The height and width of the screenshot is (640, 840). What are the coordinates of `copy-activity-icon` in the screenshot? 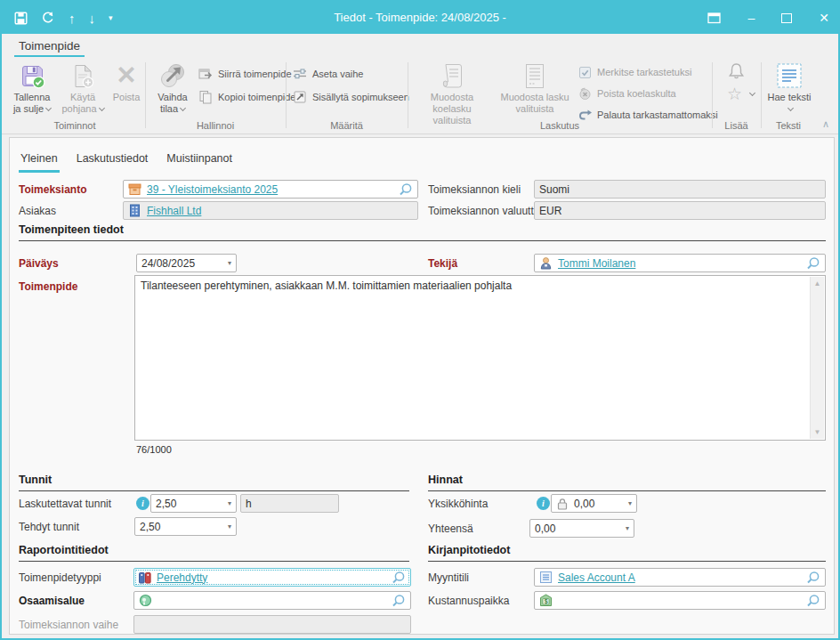 It's located at (206, 97).